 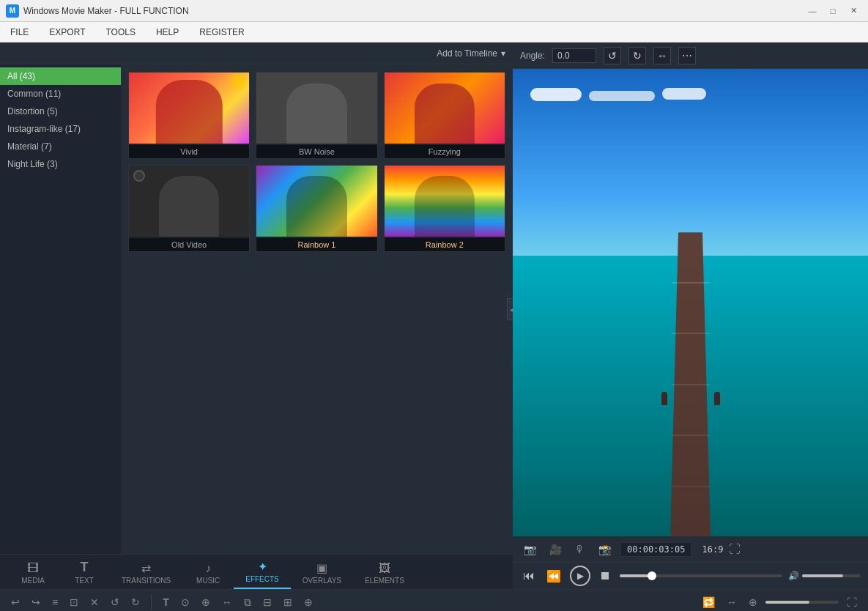 What do you see at coordinates (812, 11) in the screenshot?
I see `minimize-button: —` at bounding box center [812, 11].